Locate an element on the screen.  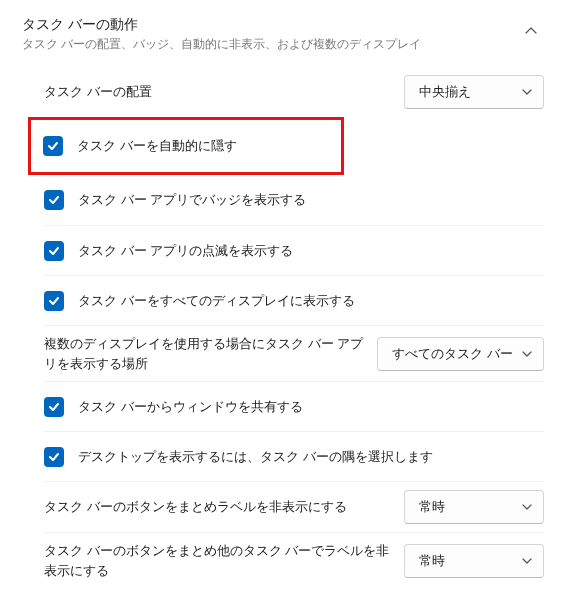
row-flashing: タスク バー アプリの点滅を表示する is located at coordinates (294, 250).